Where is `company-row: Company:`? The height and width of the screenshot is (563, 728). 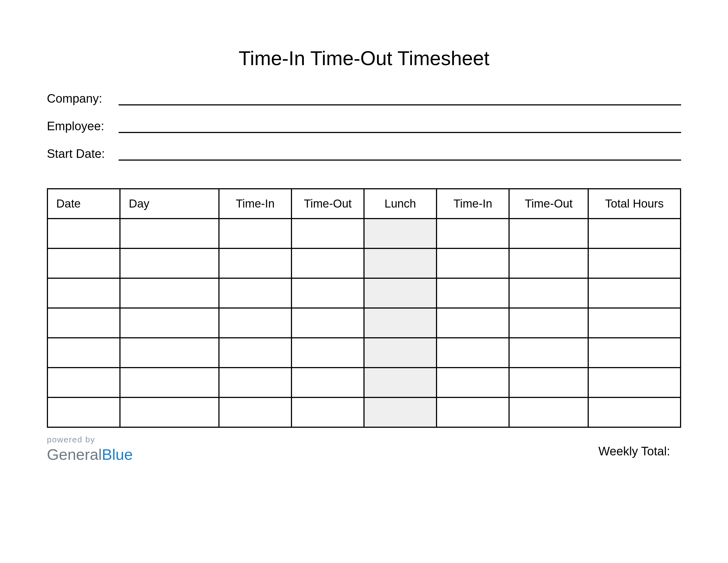
company-row: Company: is located at coordinates (364, 99).